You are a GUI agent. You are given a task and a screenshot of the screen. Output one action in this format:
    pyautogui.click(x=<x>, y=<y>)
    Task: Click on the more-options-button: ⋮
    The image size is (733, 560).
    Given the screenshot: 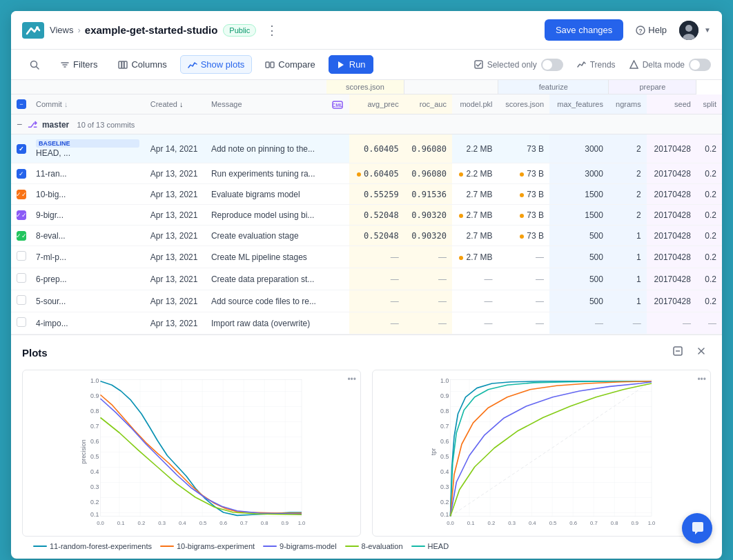 What is the action you would take?
    pyautogui.click(x=272, y=30)
    